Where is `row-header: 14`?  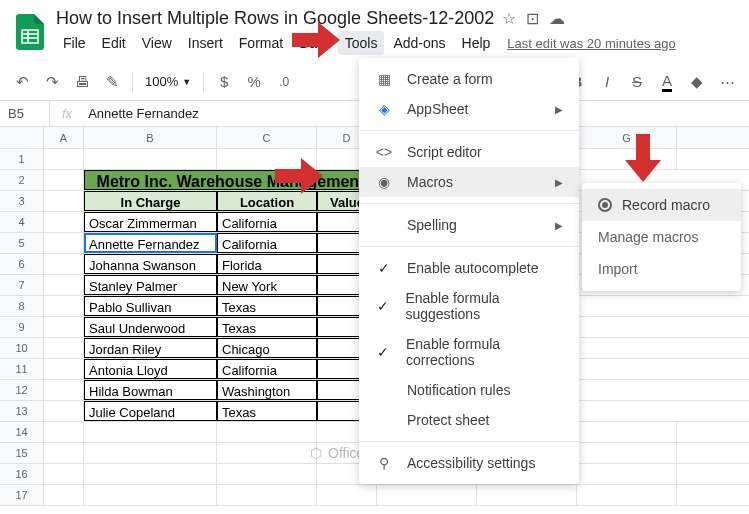
row-header: 14 is located at coordinates (22, 432).